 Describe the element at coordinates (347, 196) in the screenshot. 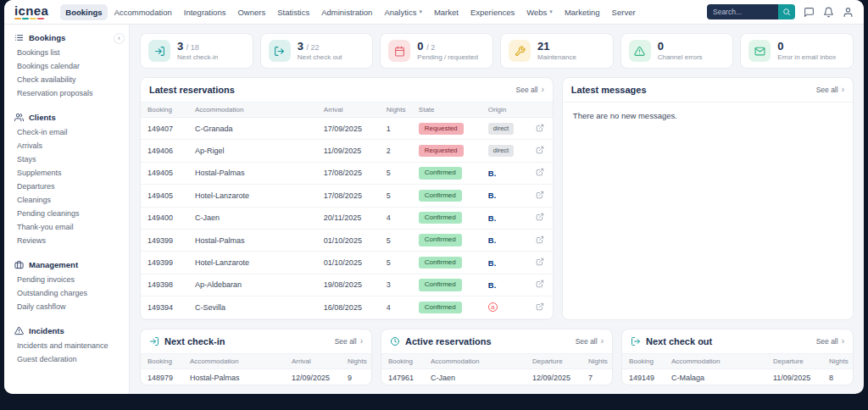

I see `reservation-row: 149405Hotel-Lanzarote17/08/20255Confirme…` at that location.